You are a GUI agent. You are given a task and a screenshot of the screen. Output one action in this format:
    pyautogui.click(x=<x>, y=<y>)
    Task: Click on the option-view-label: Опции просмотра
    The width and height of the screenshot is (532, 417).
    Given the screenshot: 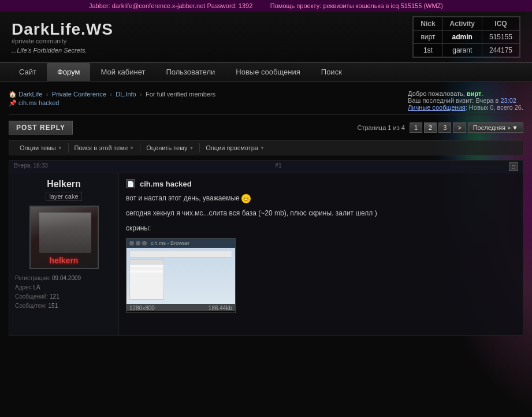 What is the action you would take?
    pyautogui.click(x=232, y=148)
    